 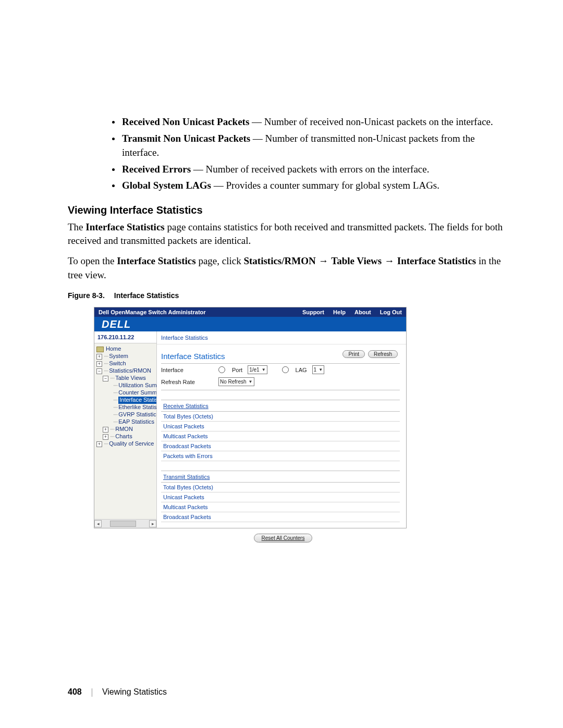 What do you see at coordinates (348, 312) in the screenshot?
I see `topnav: Support Help About Log Out` at bounding box center [348, 312].